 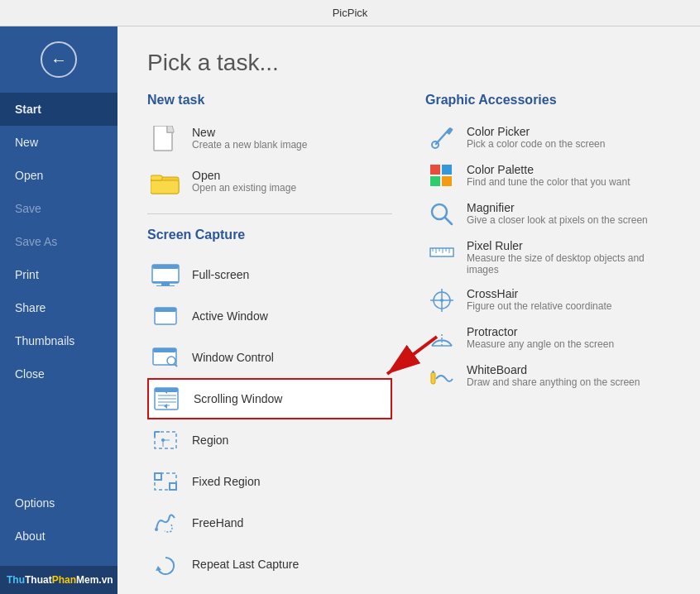 What do you see at coordinates (442, 376) in the screenshot?
I see `whiteboard-icon` at bounding box center [442, 376].